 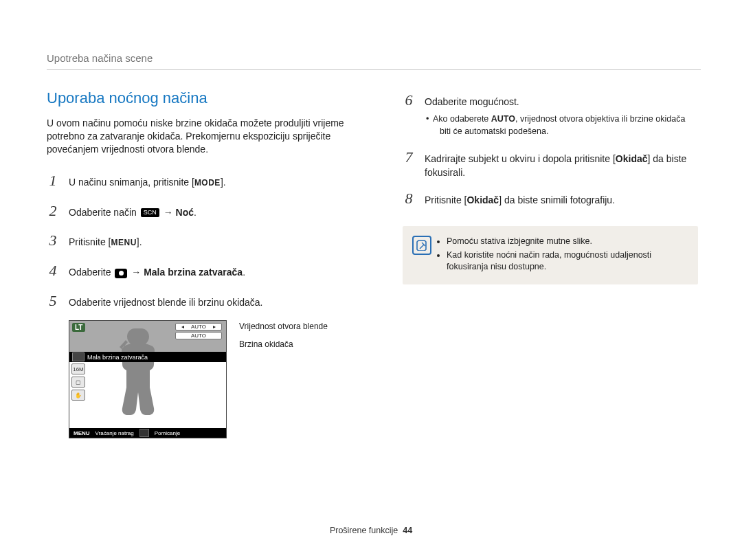 What do you see at coordinates (78, 357) in the screenshot?
I see `grid-icon` at bounding box center [78, 357].